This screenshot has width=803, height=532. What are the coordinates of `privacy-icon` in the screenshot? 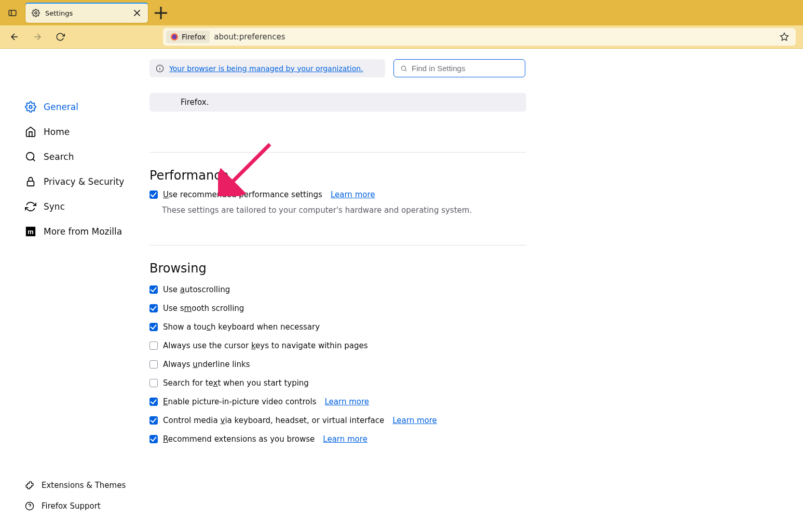 It's located at (31, 182).